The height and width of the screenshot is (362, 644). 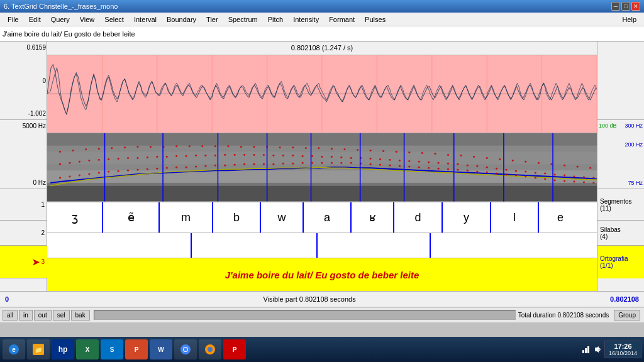 I want to click on menu-view: View, so click(x=87, y=19).